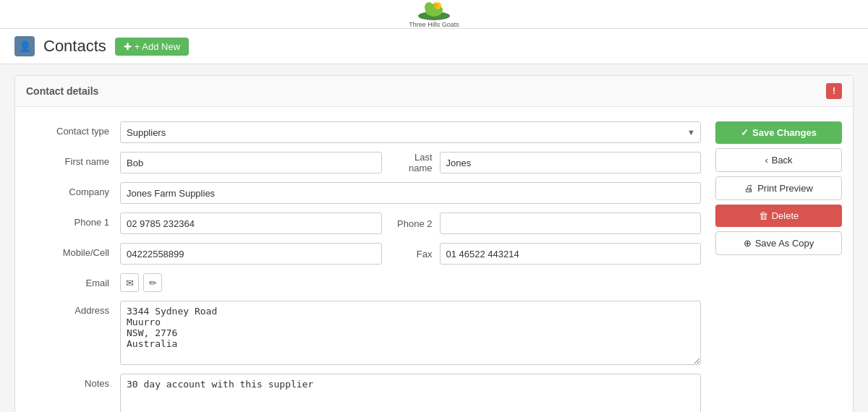 The width and height of the screenshot is (868, 412). What do you see at coordinates (434, 46) in the screenshot?
I see `page-header: 👤 Contacts ✚ + Add New` at bounding box center [434, 46].